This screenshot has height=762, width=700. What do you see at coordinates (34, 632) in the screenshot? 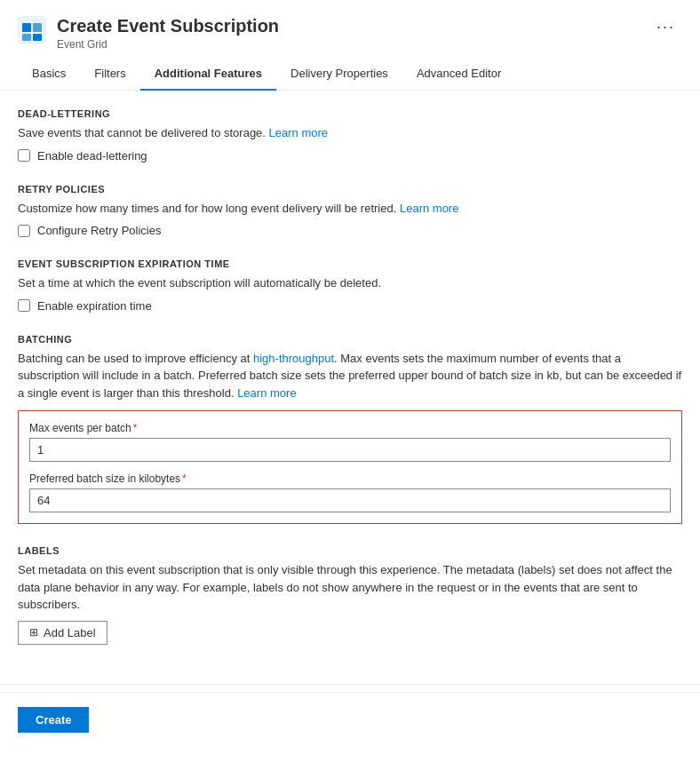
I see `add-label-icon: ⊞` at bounding box center [34, 632].